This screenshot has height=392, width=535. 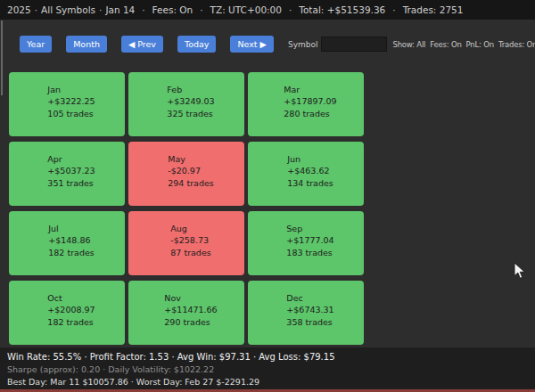 What do you see at coordinates (67, 174) in the screenshot?
I see `month-card-apr: Apr +$5037.23 351 trades` at bounding box center [67, 174].